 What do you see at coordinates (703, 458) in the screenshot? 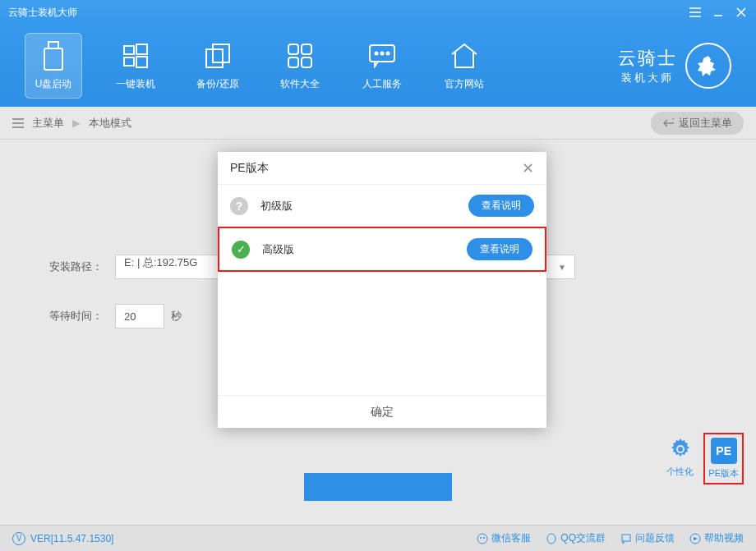
I see `side-tools: 个性化 PE PE版本` at bounding box center [703, 458].